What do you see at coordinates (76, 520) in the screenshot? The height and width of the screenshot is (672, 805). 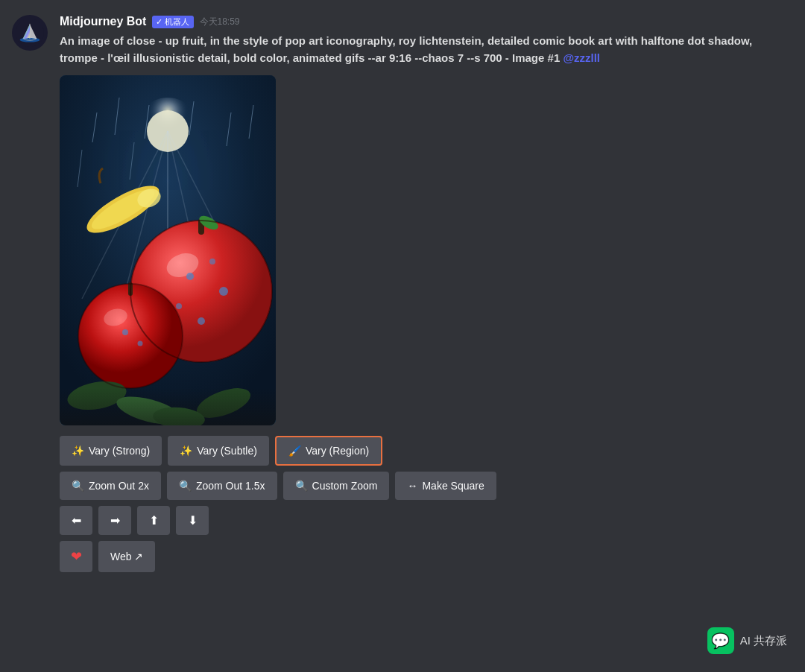 I see `arrow-left-icon: ⬅` at bounding box center [76, 520].